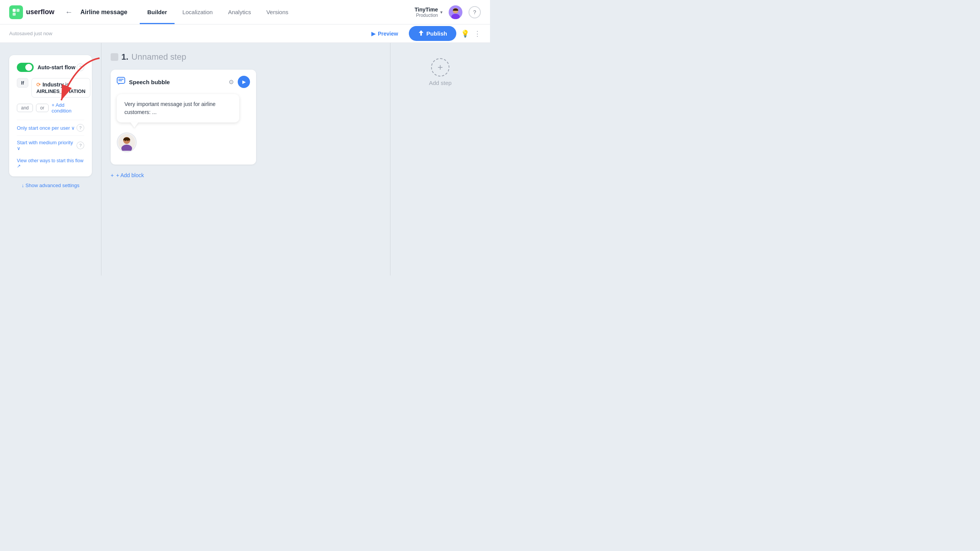 The width and height of the screenshot is (980, 551). I want to click on add-block-plus-icon: +, so click(112, 175).